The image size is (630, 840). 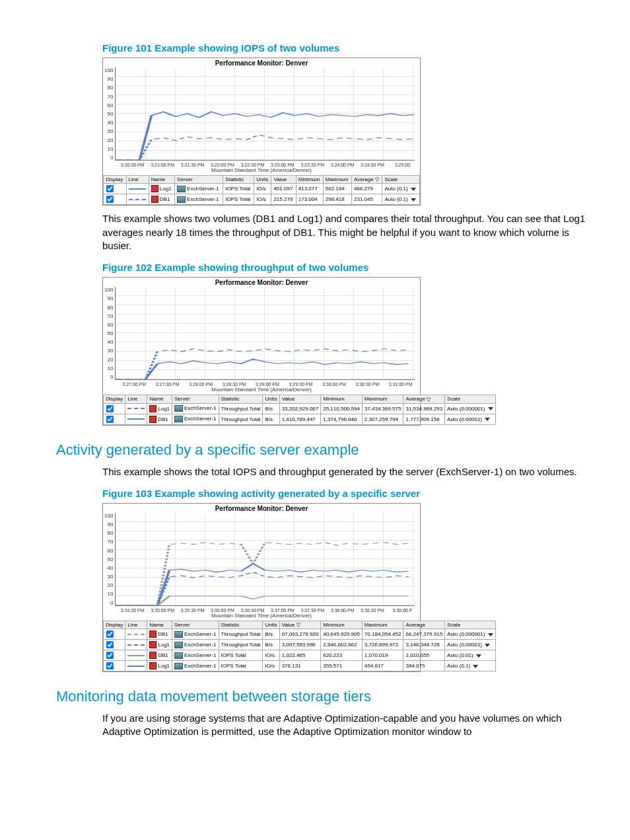 I want to click on table-row: DB1ExchServer-1Throughput TotalB/s1,810,…, so click(x=300, y=419).